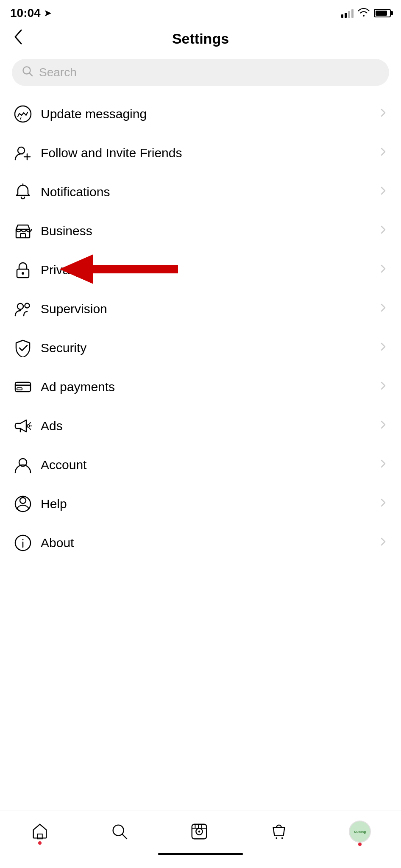 The image size is (401, 868). I want to click on settings-item-ads: Ads, so click(200, 426).